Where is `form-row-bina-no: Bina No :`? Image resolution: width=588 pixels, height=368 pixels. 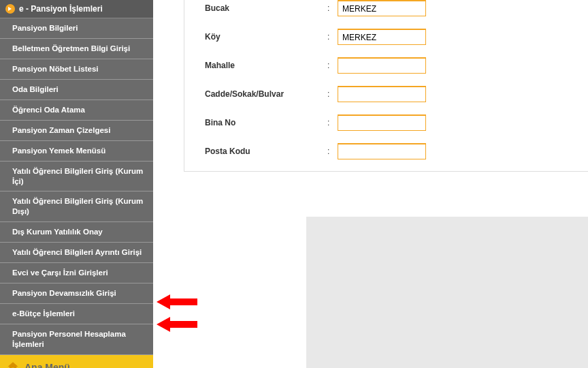
form-row-bina-no: Bina No : is located at coordinates (387, 123).